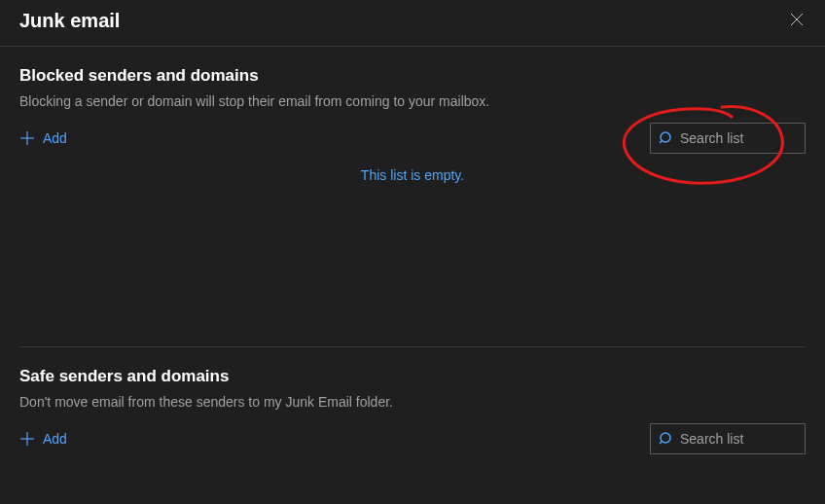  I want to click on safe-search-box, so click(728, 439).